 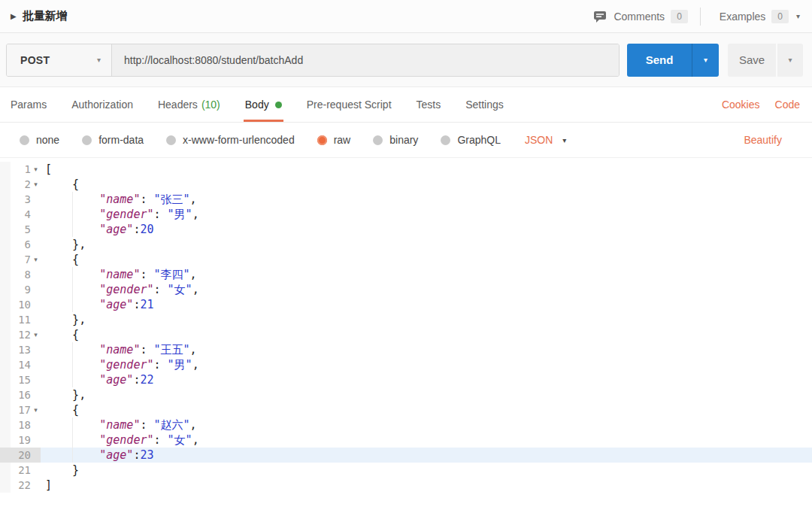 I want to click on code-line: 17▾ {, so click(x=406, y=410).